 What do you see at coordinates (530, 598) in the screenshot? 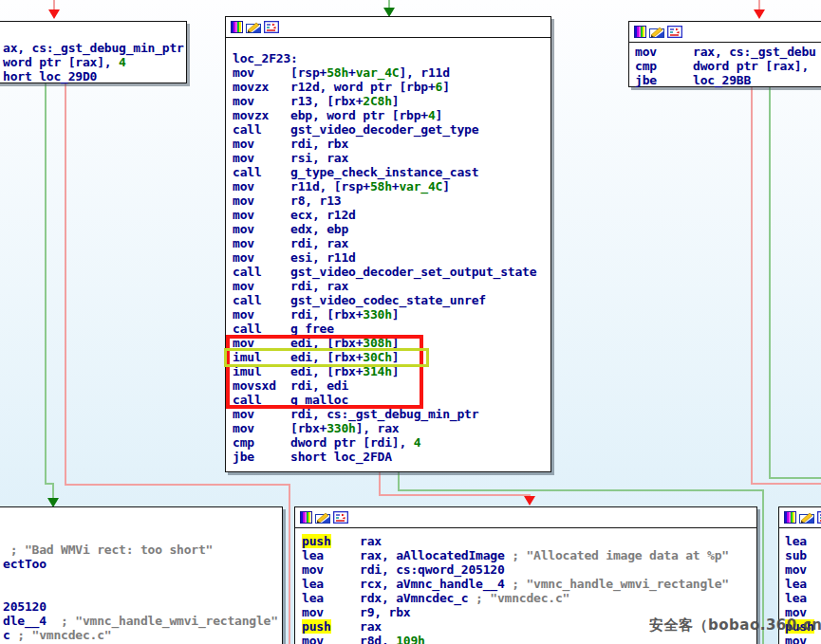
I see `asm-line: lea rdx, aVmncdec_c ; "vmncdec.c"` at bounding box center [530, 598].